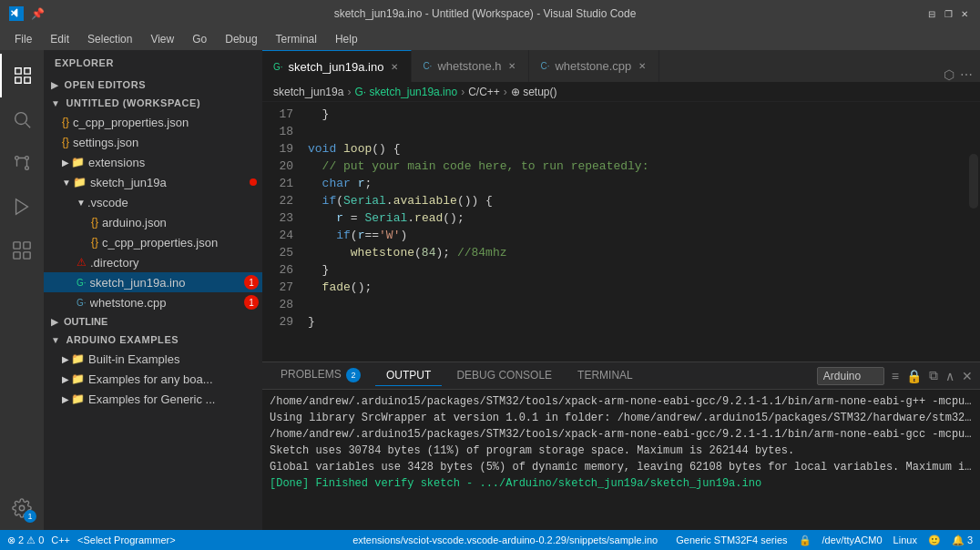  What do you see at coordinates (905, 540) in the screenshot?
I see `status-os: Linux` at bounding box center [905, 540].